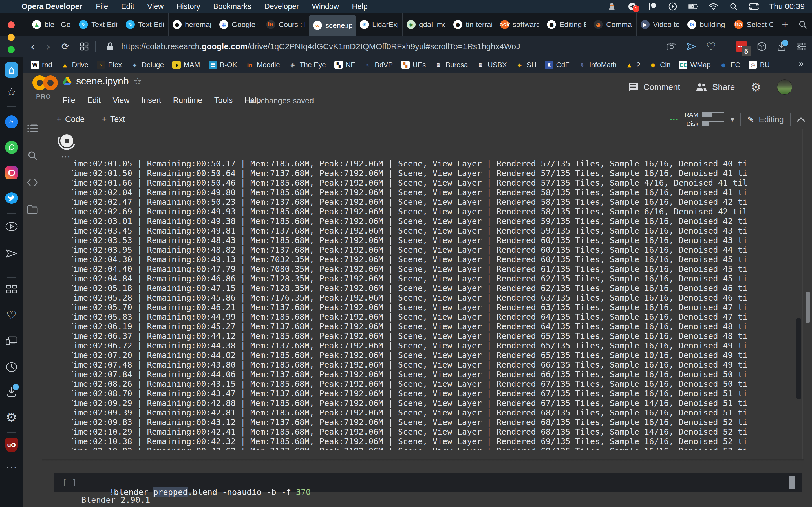  Describe the element at coordinates (223, 65) in the screenshot. I see `bookmark-item: ▤ B-OK` at that location.